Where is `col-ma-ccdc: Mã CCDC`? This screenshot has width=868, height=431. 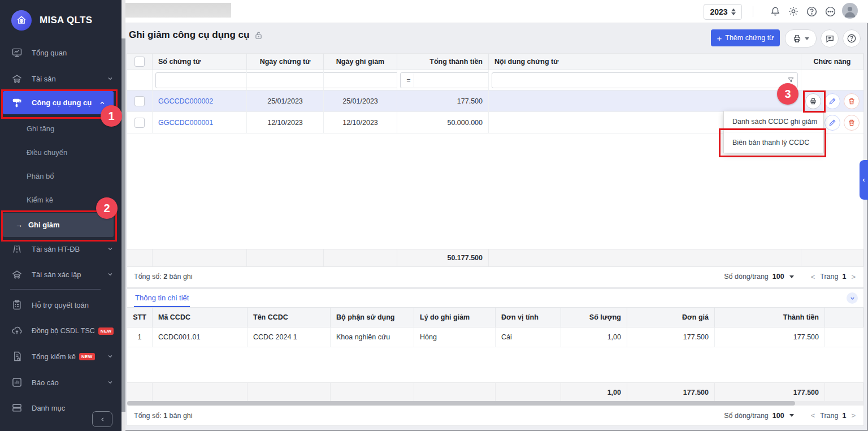
col-ma-ccdc: Mã CCDC is located at coordinates (200, 317).